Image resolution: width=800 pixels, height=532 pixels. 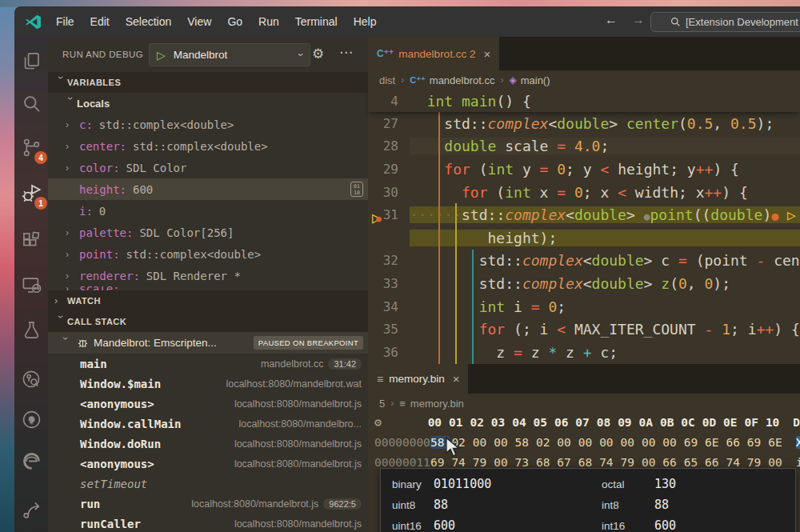 I want to click on stack-frame-row: Window.doRunlocalhost:8080/mandelbrot.js, so click(x=208, y=443).